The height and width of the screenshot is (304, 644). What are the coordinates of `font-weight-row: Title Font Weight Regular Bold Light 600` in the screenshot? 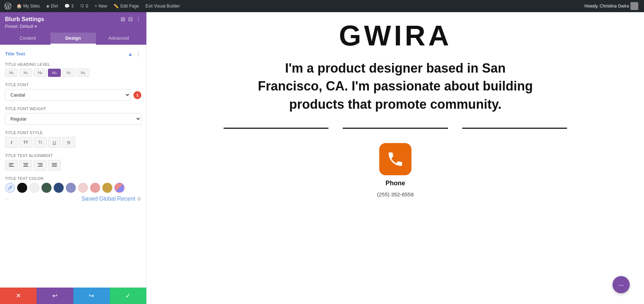 It's located at (73, 116).